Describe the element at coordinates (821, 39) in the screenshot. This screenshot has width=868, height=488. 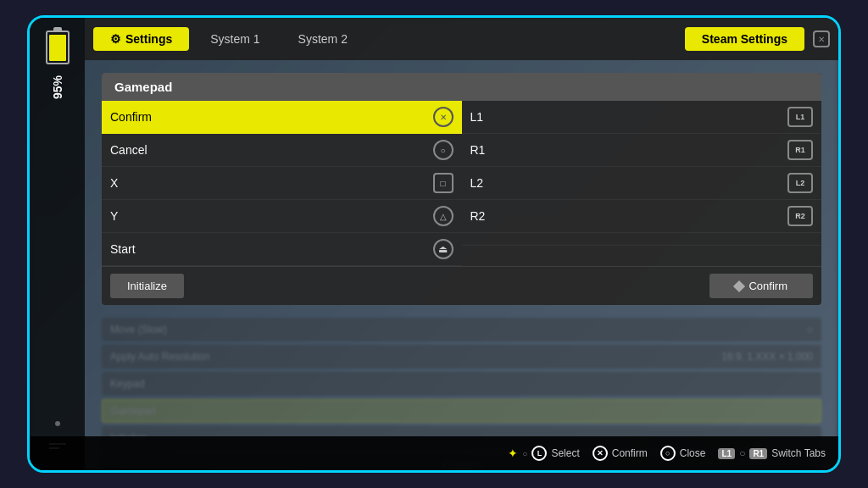
I see `close-icon: ✕` at that location.